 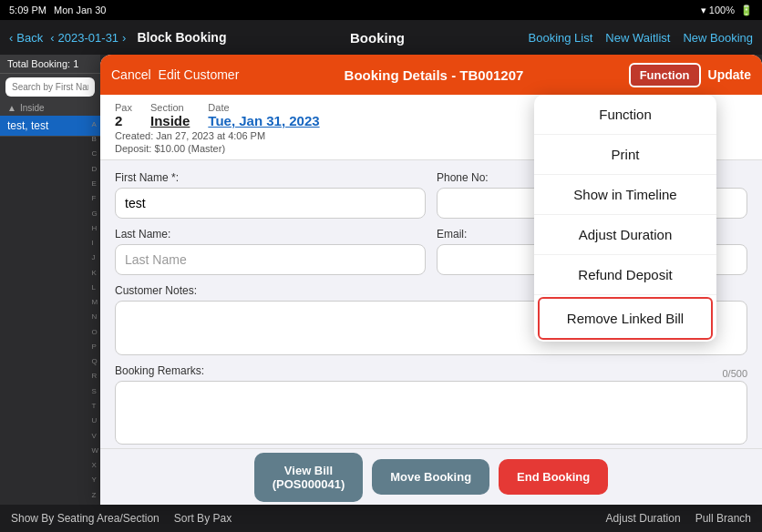 What do you see at coordinates (50, 280) in the screenshot?
I see `left-panel: Total Booking: 1 ▲ Inside test, test A B…` at bounding box center [50, 280].